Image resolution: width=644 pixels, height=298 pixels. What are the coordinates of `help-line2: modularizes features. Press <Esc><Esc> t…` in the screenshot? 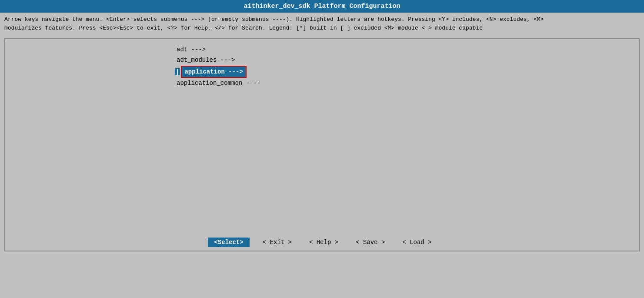 It's located at (322, 28).